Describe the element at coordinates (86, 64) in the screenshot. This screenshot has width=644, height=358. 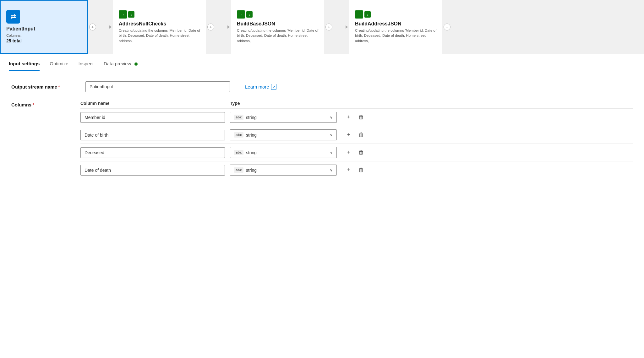
I see `tab-inspect: Inspect` at that location.